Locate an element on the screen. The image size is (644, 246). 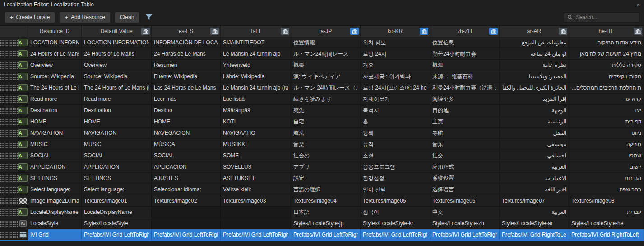
cell-ko-kr: Prefabs/IVI Grid LeftToRight is located at coordinates (395, 235).